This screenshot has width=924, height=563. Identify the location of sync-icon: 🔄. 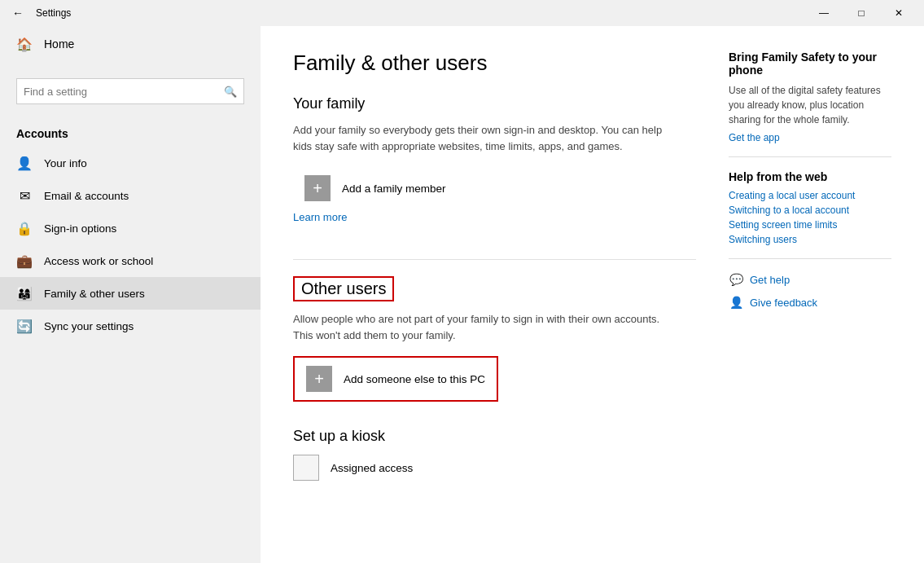
(24, 326).